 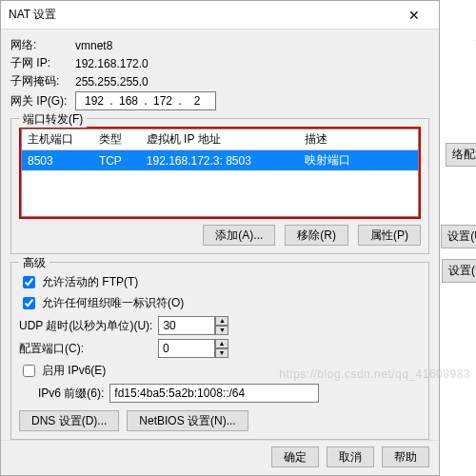 I want to click on subnet-mask-label: 子网掩码:, so click(x=43, y=82).